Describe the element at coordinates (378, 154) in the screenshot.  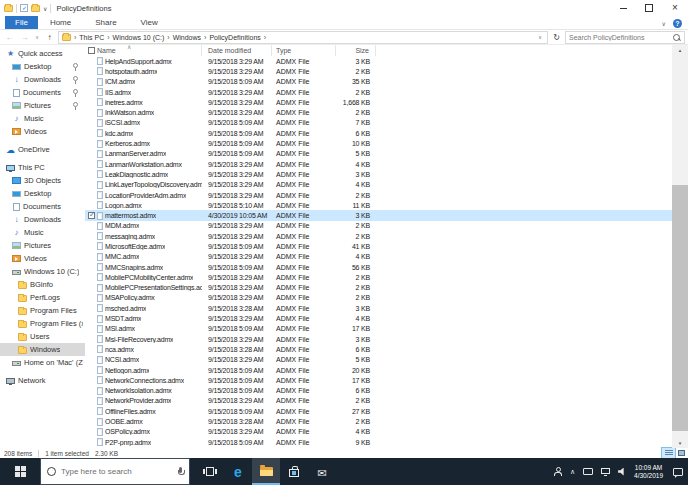
I see `file-row: LanmanServer.admx 9/15/2018 5:09 AM ADMX…` at that location.